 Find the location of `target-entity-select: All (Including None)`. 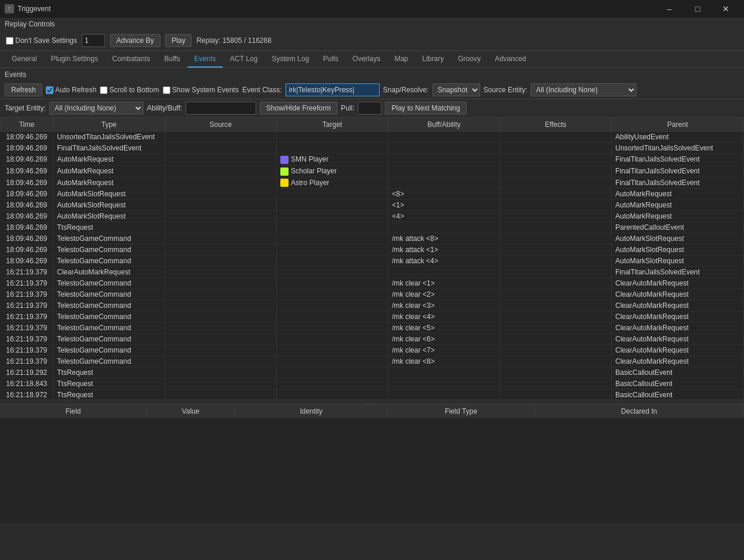

target-entity-select: All (Including None) is located at coordinates (96, 108).